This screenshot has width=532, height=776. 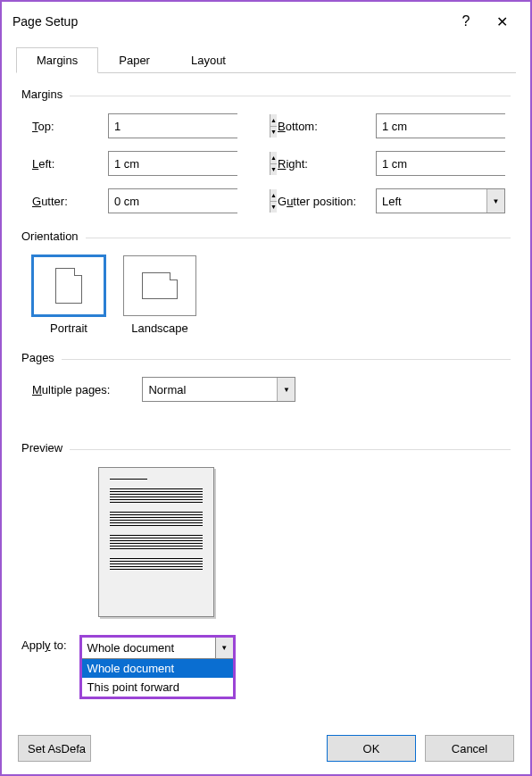 I want to click on multiple-pages-value: Normal, so click(x=210, y=389).